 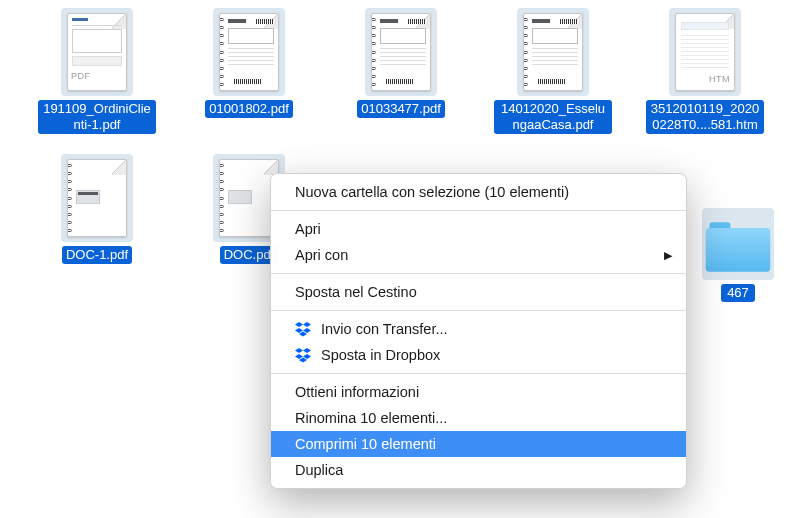 I want to click on pdf-page-icon: PDF, so click(x=97, y=52).